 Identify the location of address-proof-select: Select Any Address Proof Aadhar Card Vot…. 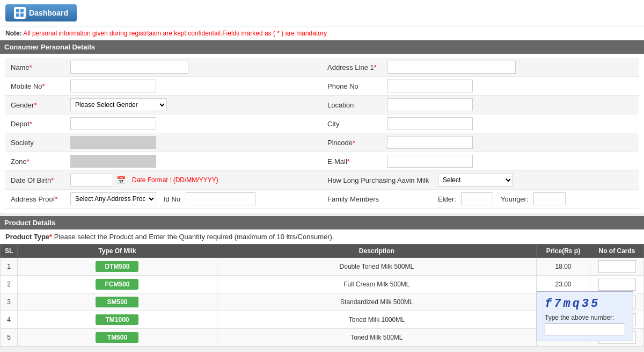
(113, 199).